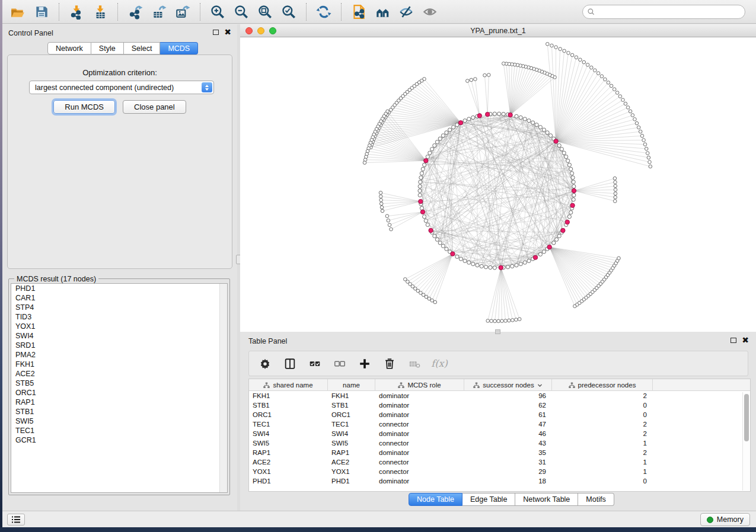 Image resolution: width=756 pixels, height=532 pixels. What do you see at coordinates (352, 405) in the screenshot?
I see `cell-name: STB1` at bounding box center [352, 405].